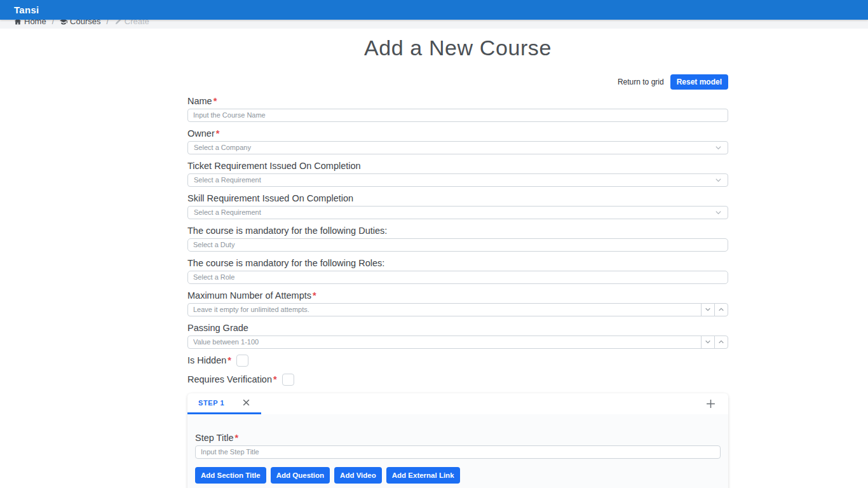 The height and width of the screenshot is (488, 868). I want to click on breadcrumb-item-home: Home, so click(31, 24).